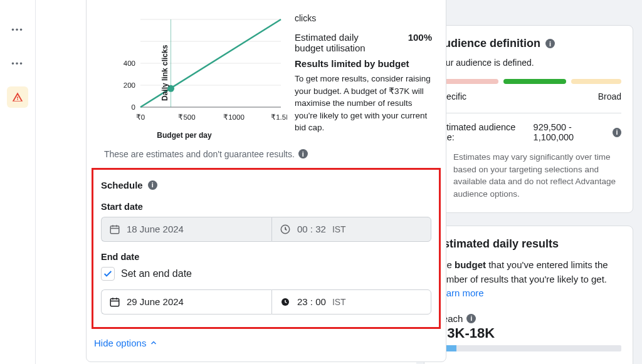 The image size is (642, 364). What do you see at coordinates (18, 182) in the screenshot?
I see `left-rail` at bounding box center [18, 182].